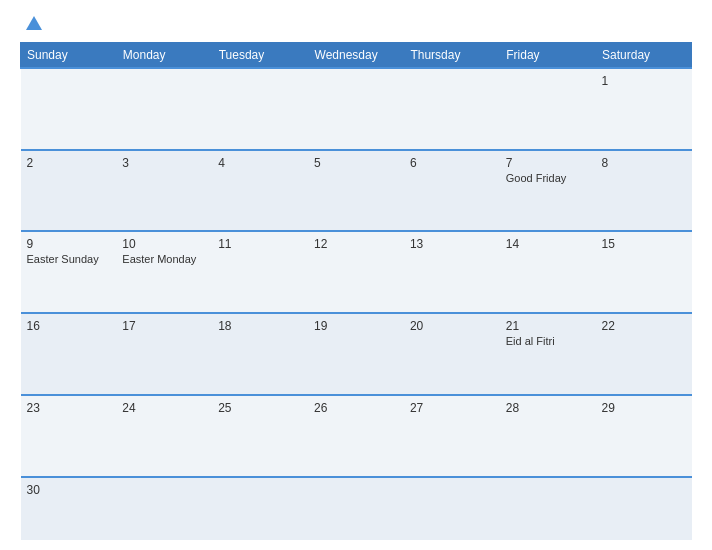 The image size is (712, 550). I want to click on cell-date: 10, so click(164, 244).